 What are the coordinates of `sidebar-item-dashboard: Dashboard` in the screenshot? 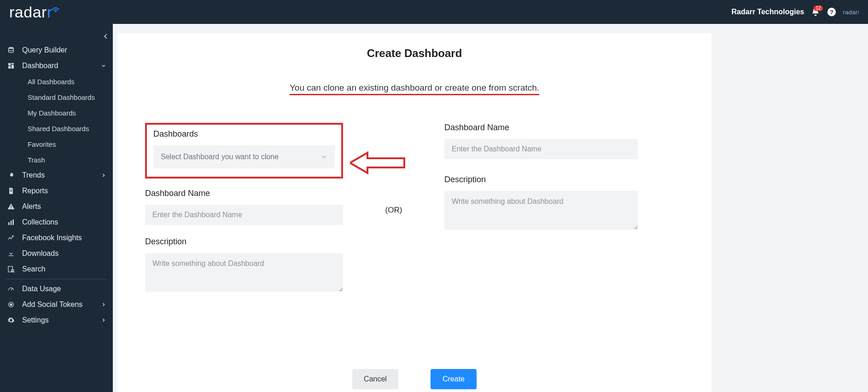 It's located at (56, 66).